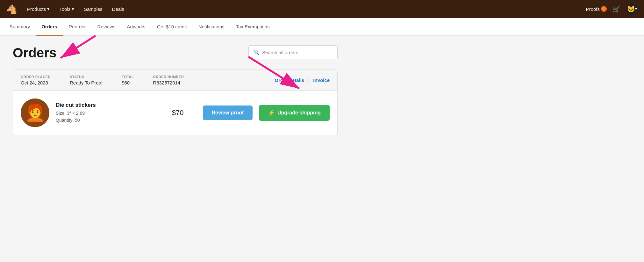 The width and height of the screenshot is (644, 262). What do you see at coordinates (172, 27) in the screenshot?
I see `tab-credit: Get $10 credit` at bounding box center [172, 27].